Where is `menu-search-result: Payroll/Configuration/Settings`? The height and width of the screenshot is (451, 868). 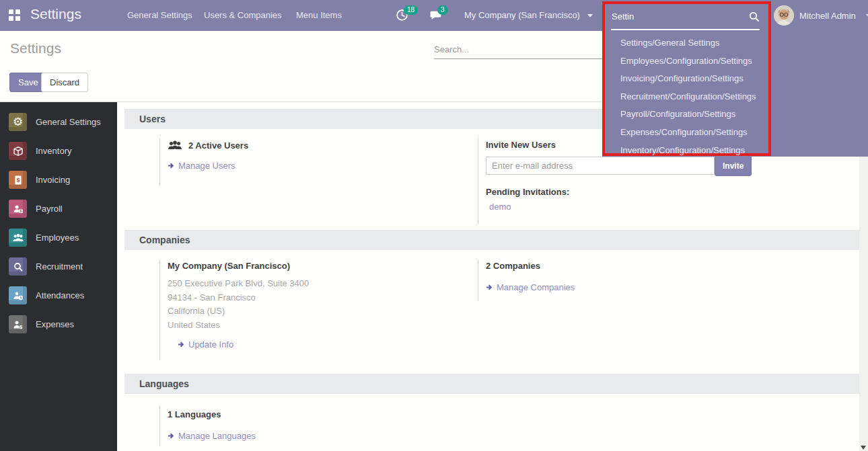 menu-search-result: Payroll/Configuration/Settings is located at coordinates (686, 114).